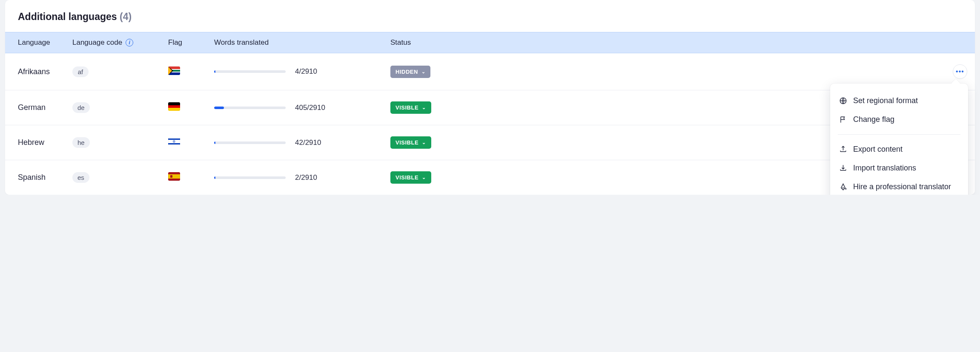 This screenshot has width=980, height=352. Describe the element at coordinates (906, 149) in the screenshot. I see `menu-export-label: Export content` at that location.